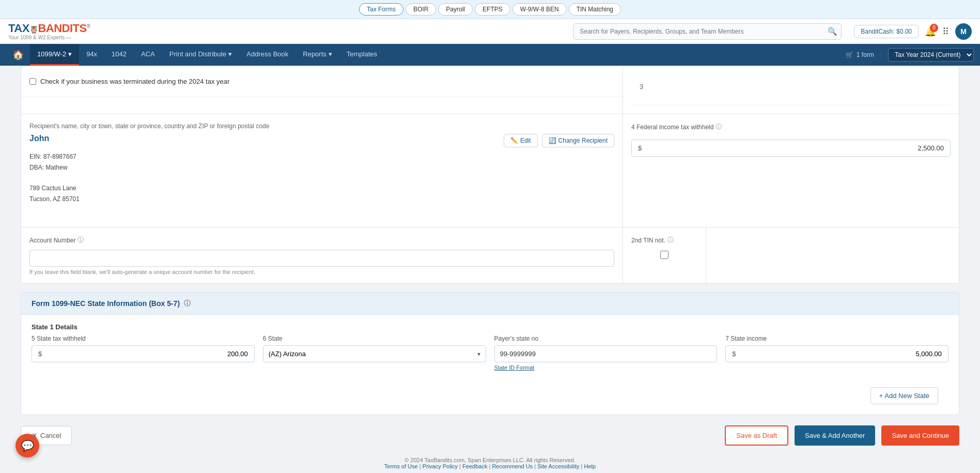 The width and height of the screenshot is (980, 473). What do you see at coordinates (92, 54) in the screenshot?
I see `nav-label-94x: 94x` at bounding box center [92, 54].